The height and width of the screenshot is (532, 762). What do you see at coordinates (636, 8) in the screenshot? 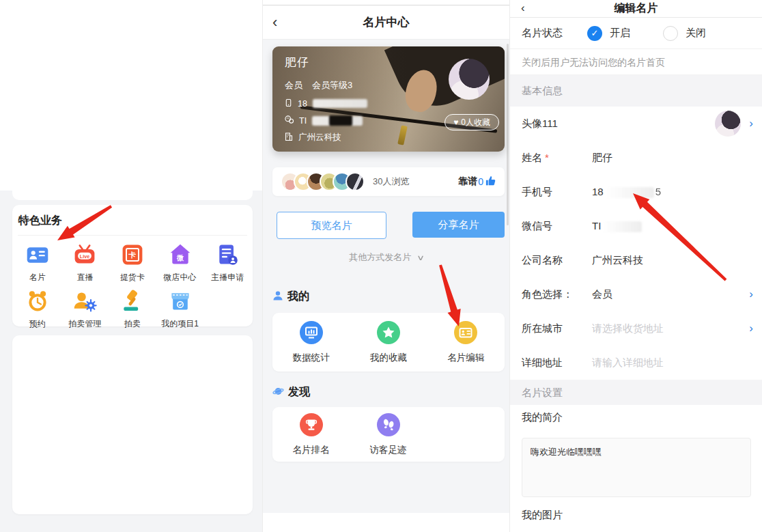
I see `page-title: 编辑名片` at bounding box center [636, 8].